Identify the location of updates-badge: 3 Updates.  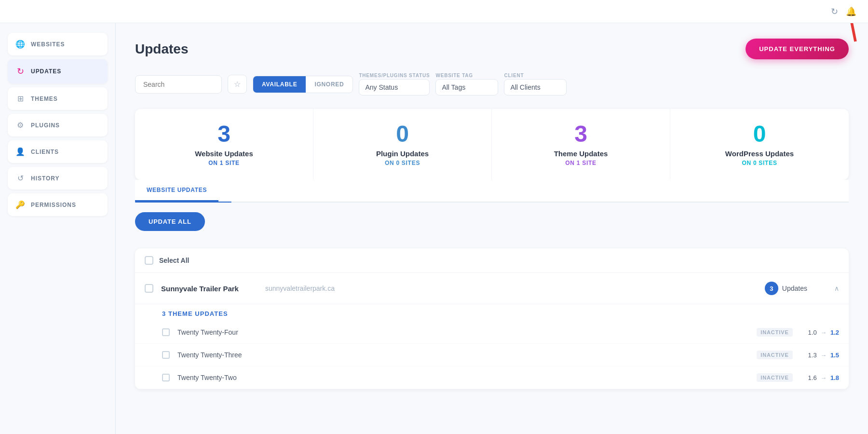
(786, 288).